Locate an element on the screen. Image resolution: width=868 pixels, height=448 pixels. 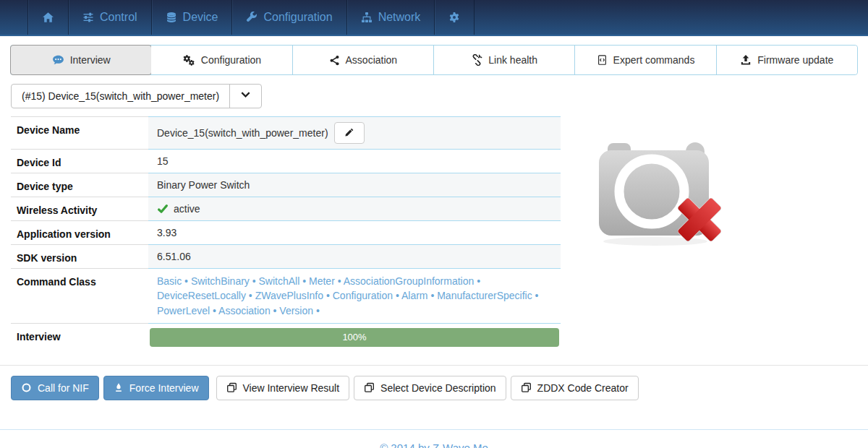
command-class-link: SwitchAll is located at coordinates (279, 281).